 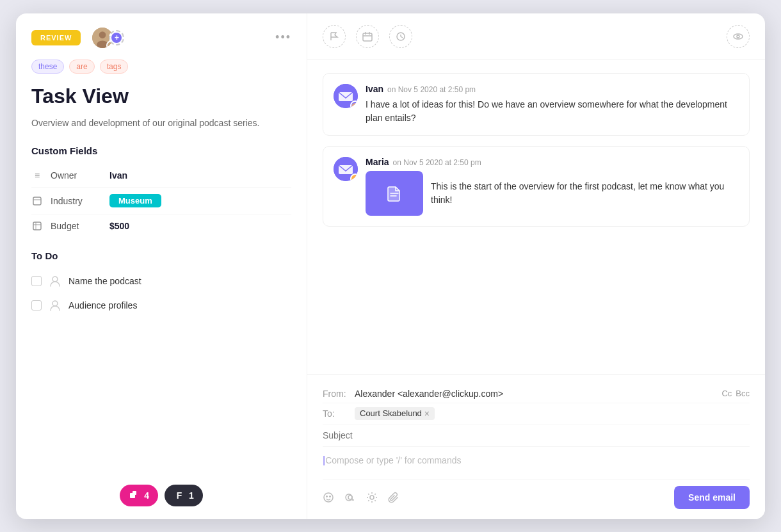 I want to click on clock-button, so click(x=401, y=36).